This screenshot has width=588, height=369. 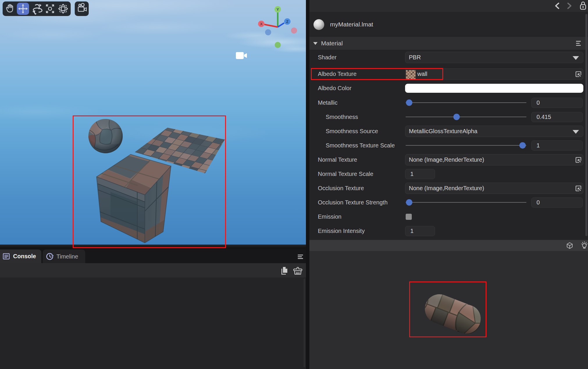 I want to click on svg-text: X, so click(x=261, y=24).